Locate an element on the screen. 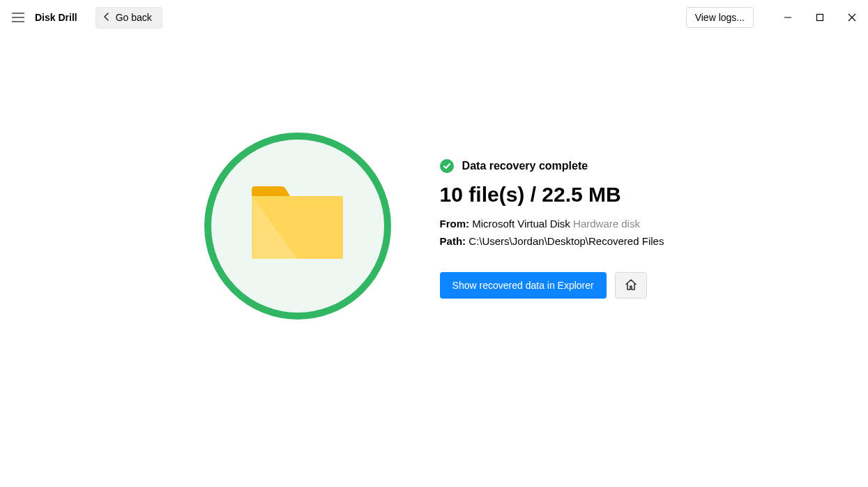  home-icon is located at coordinates (631, 286).